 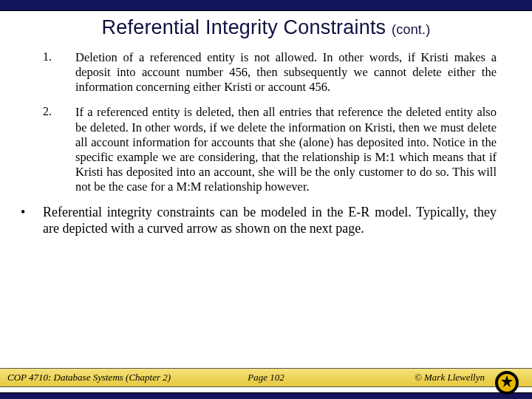 What do you see at coordinates (270, 221) in the screenshot?
I see `bullet-item: • Referential integrity constraints can …` at bounding box center [270, 221].